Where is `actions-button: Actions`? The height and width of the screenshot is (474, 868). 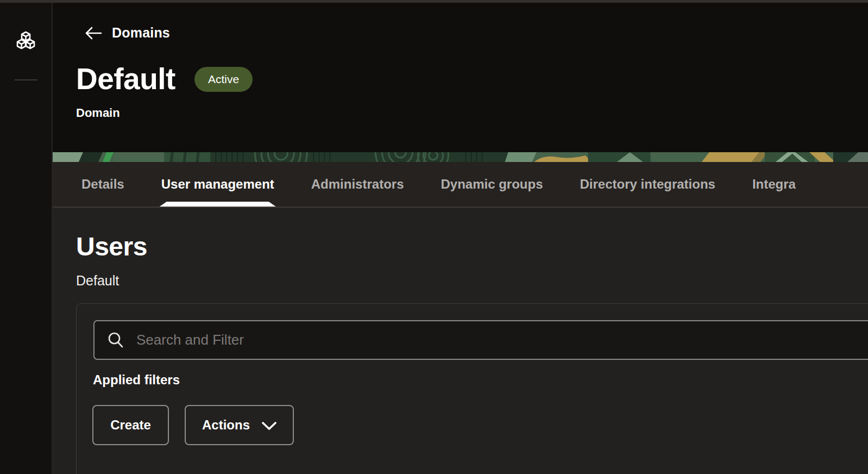
actions-button: Actions is located at coordinates (239, 425).